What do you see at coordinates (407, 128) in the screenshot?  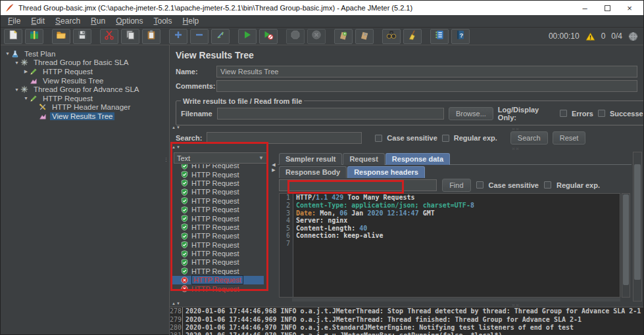 I see `splitter-upper: ▲▼ ⁙⁙` at bounding box center [407, 128].